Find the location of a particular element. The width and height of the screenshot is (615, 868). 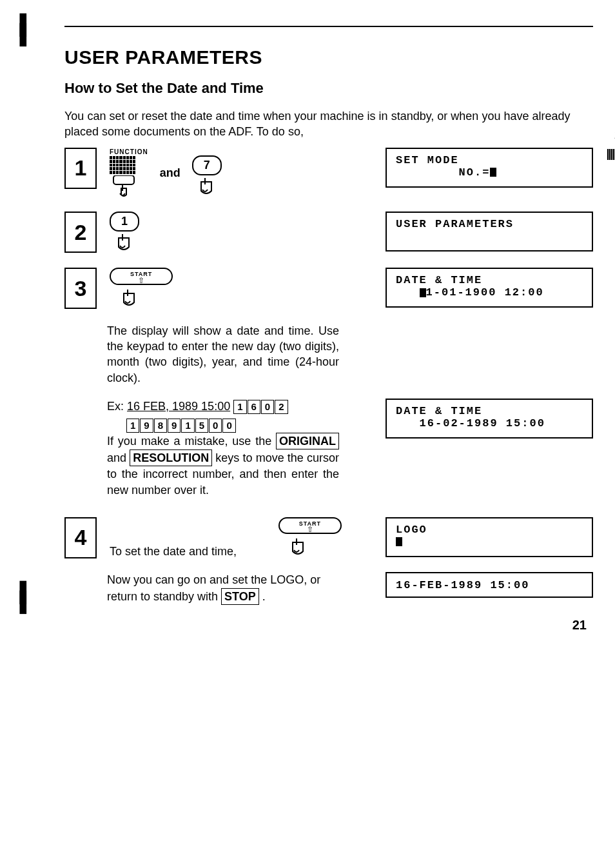

final-text: Now you can go on and set the LOGO, or r… is located at coordinates (223, 588).